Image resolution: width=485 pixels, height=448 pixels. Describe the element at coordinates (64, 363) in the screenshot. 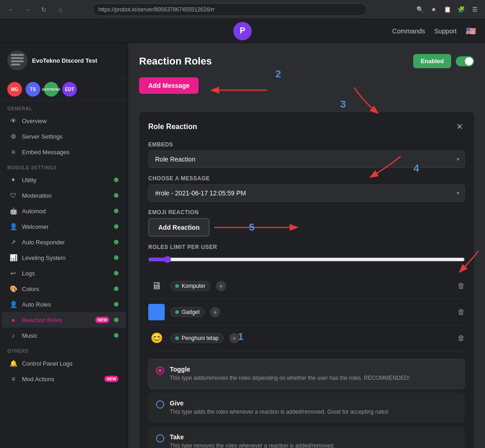

I see `sidebar-item-control-panel-logs: 🔔 Control Panel Logs` at that location.